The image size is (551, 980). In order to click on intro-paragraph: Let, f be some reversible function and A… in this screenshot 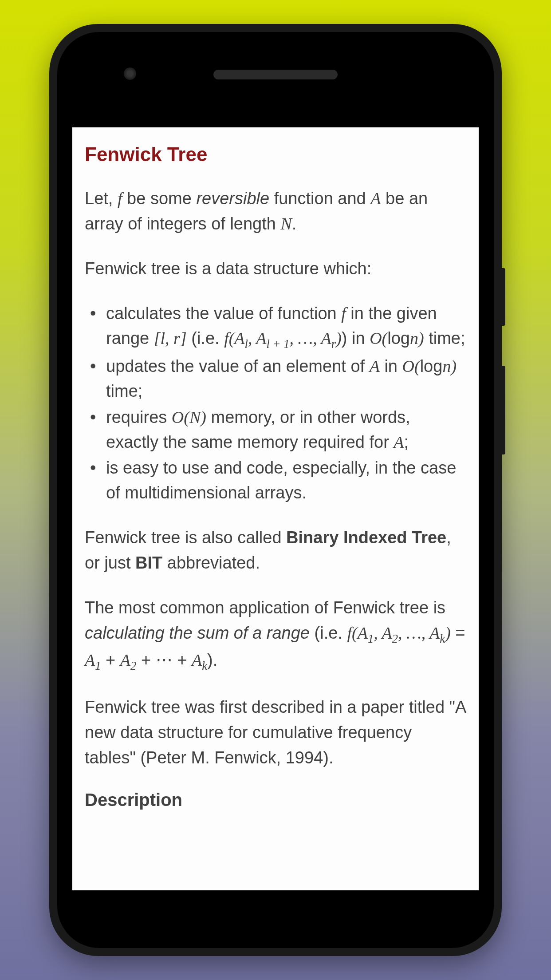, I will do `click(276, 211)`.